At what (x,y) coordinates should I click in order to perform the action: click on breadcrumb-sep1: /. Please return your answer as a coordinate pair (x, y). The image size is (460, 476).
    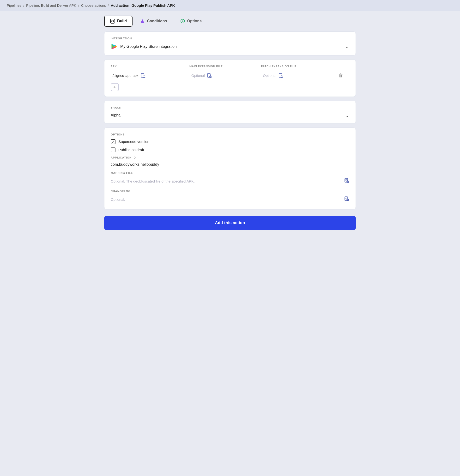
    Looking at the image, I should click on (24, 5).